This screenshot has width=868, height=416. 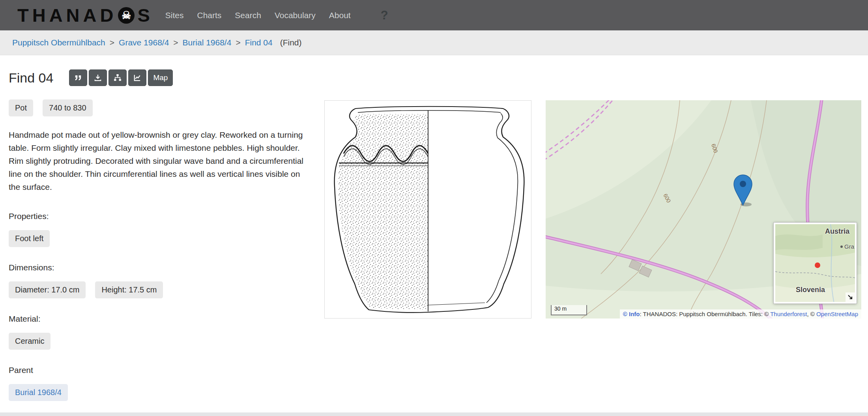 I want to click on nav-item-about: About, so click(x=340, y=15).